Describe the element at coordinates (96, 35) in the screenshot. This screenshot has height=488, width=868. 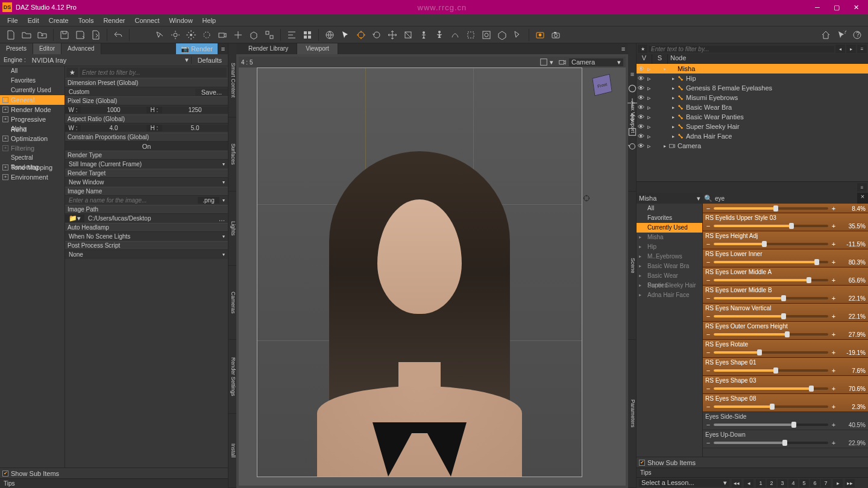
I see `export-icon` at that location.